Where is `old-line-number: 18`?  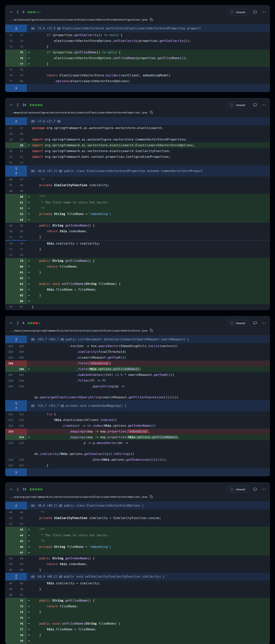
old-line-number: 18 is located at coordinates (10, 134).